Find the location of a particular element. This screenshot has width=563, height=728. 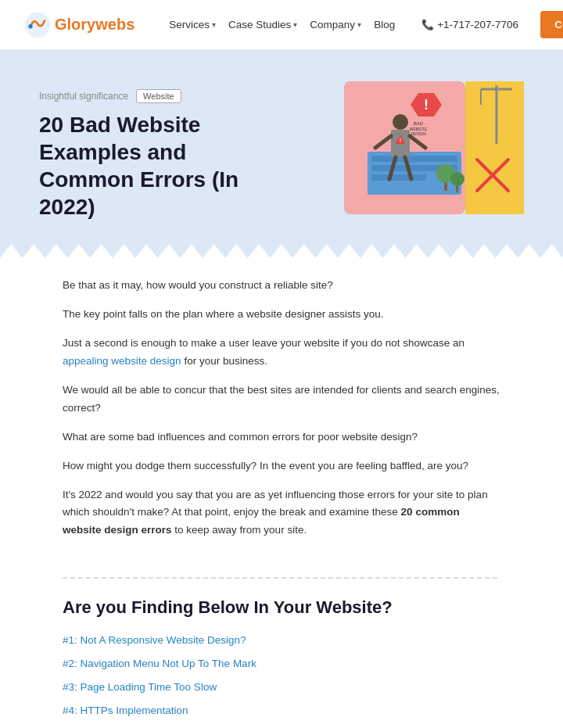

appealing-website-design-link: appealing website design is located at coordinates (122, 361).